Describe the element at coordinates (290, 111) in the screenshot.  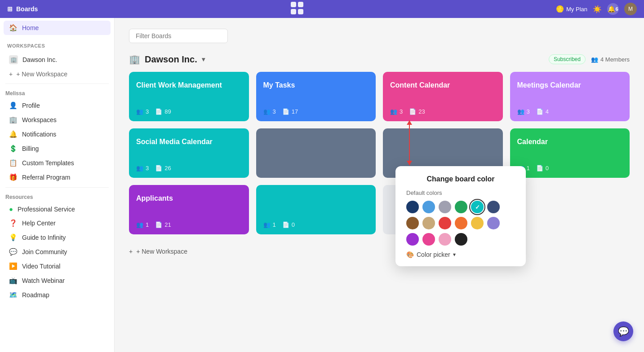
I see `board-docs-my-tasks: 📄 17` at that location.